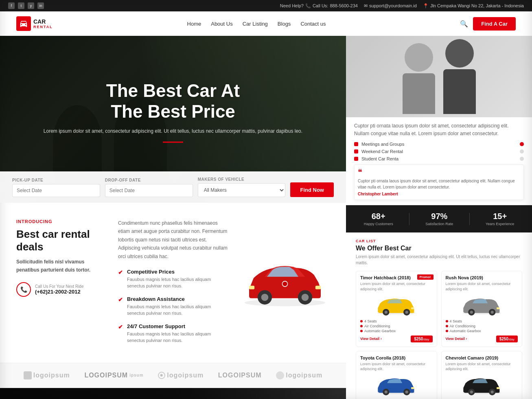 The height and width of the screenshot is (399, 532). Describe the element at coordinates (61, 285) in the screenshot. I see `intro-left: INTRODUCING Best car rental deals Sollic…` at that location.